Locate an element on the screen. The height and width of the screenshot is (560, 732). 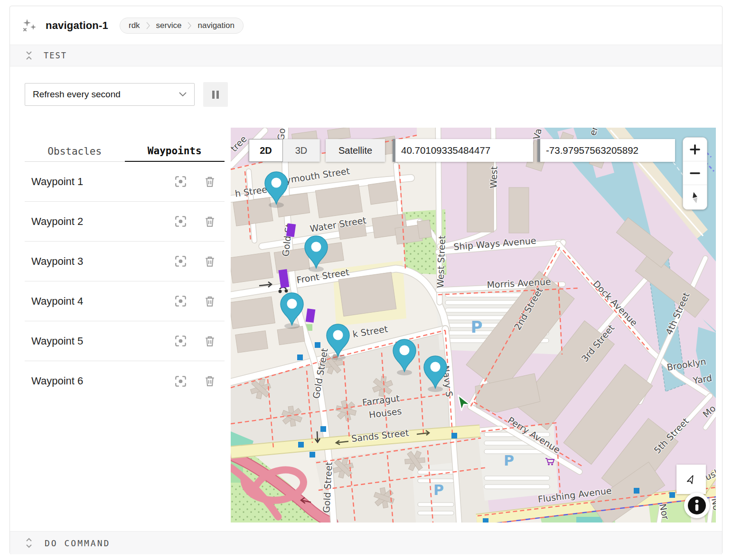
waypoint-list: Waypoint 1 Waypoint 2 Waypoint 3 Waypoin… is located at coordinates (124, 281).